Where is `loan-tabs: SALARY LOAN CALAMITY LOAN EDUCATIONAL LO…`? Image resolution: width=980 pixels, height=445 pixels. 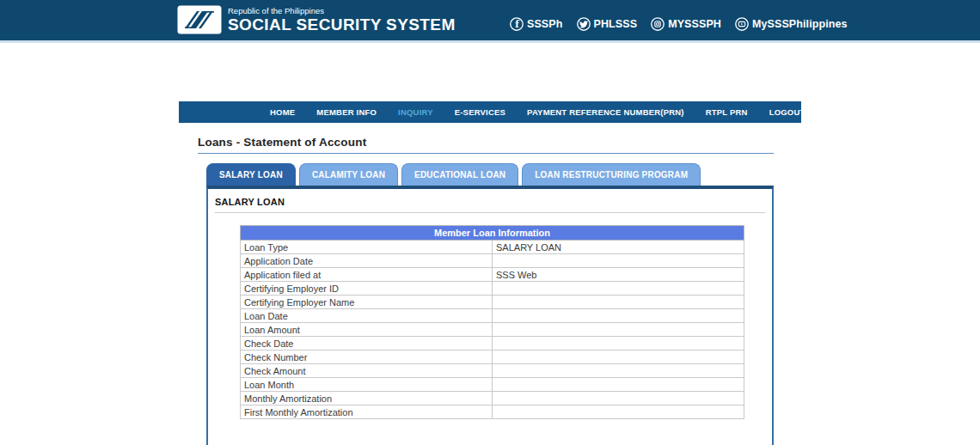 loan-tabs: SALARY LOAN CALAMITY LOAN EDUCATIONAL LO… is located at coordinates (454, 174).